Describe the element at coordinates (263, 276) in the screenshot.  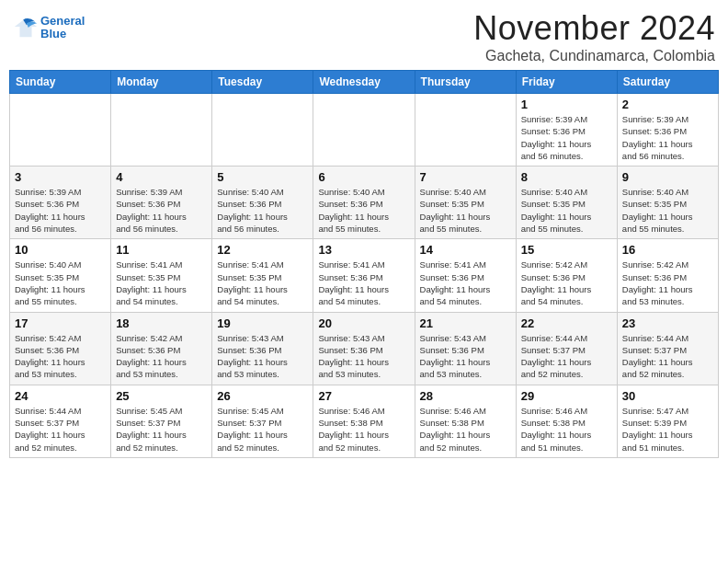
I see `calendar-cell: 12Sunrise: 5:41 AM Sunset: 5:35 PM Dayli…` at that location.